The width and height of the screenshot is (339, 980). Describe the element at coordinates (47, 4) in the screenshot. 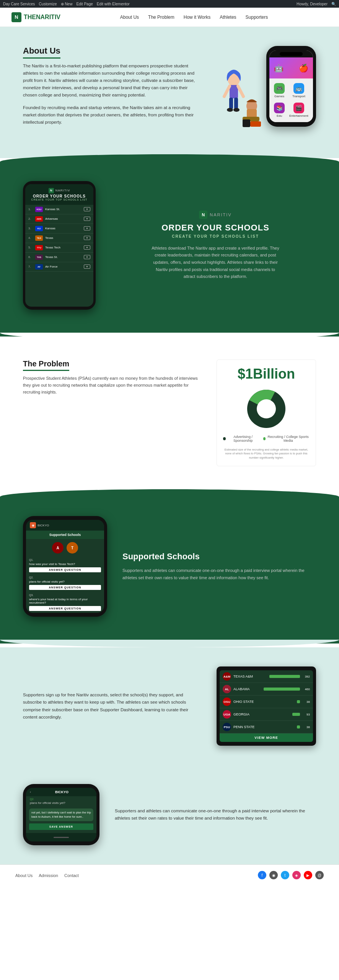

I see `admin-item-customize: Customize` at that location.